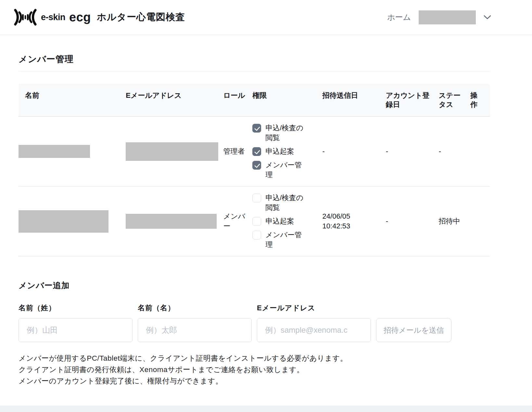  What do you see at coordinates (254, 381) in the screenshot?
I see `note-line: メンバーのアカウント登録完了後に、権限付与ができます。` at bounding box center [254, 381].